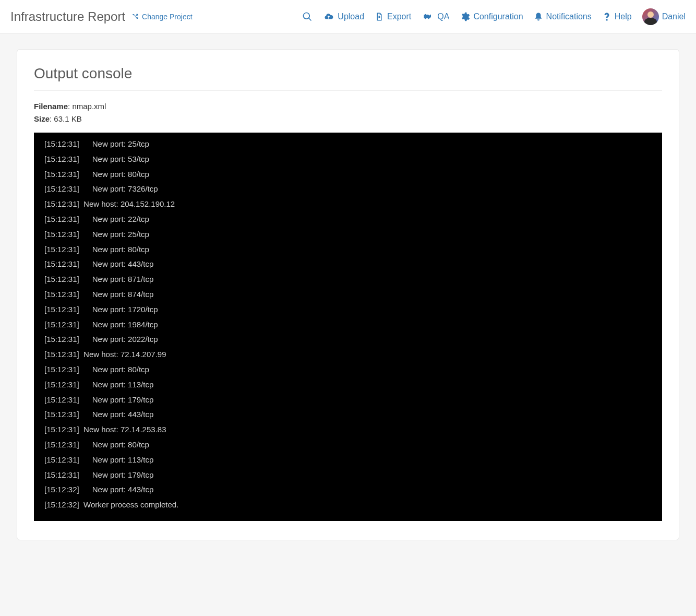  What do you see at coordinates (68, 17) in the screenshot?
I see `app-title: Infrastructure Report` at bounding box center [68, 17].